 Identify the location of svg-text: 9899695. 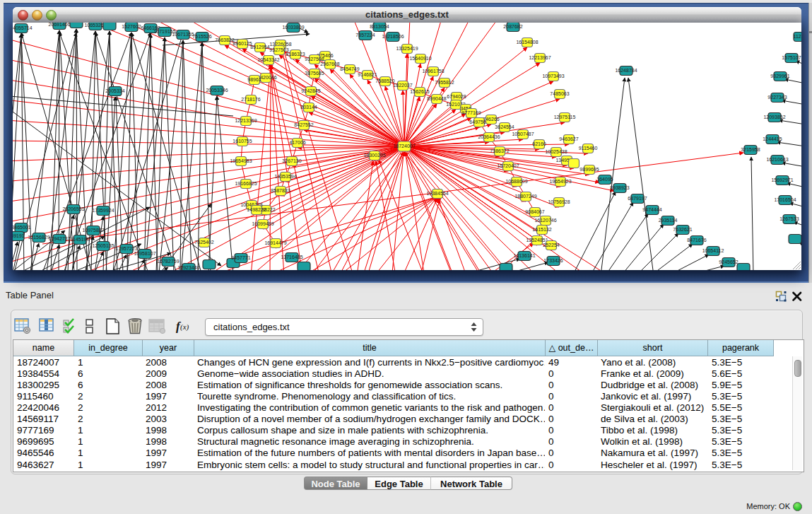
(589, 170).